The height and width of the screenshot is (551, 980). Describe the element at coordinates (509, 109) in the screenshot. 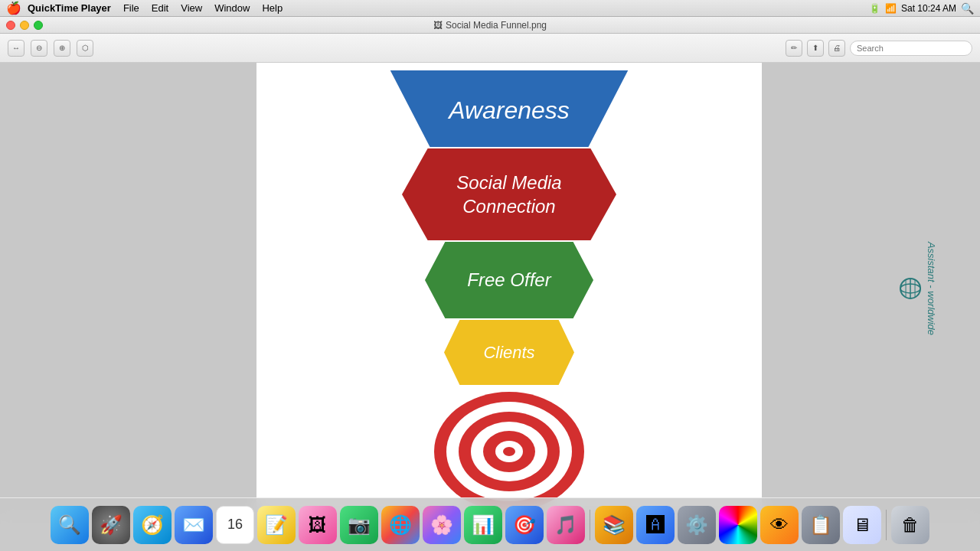

I see `awareness-label: Awareness` at that location.